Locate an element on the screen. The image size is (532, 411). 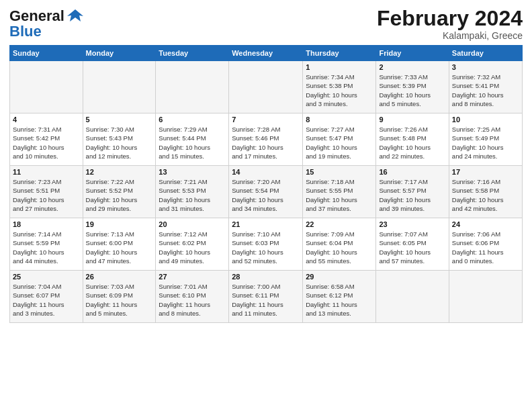
day-info: Sunrise: 7:06 AMSunset: 6:06 PMDaylight:… is located at coordinates (486, 247).